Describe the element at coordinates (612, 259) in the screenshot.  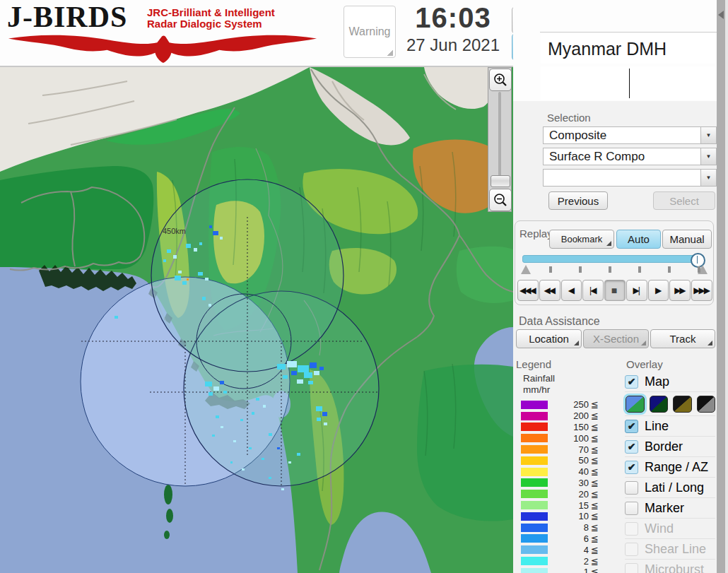
I see `replay-slider-track` at that location.